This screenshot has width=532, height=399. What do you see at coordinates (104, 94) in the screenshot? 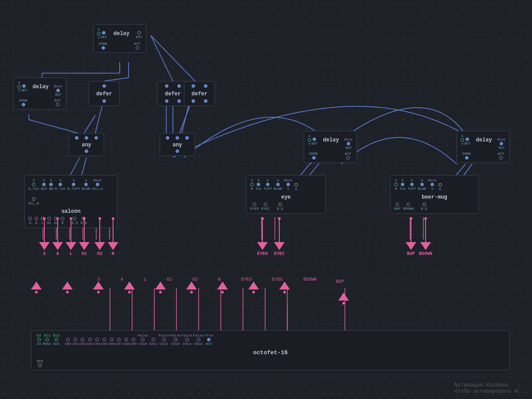
I see `defer1-node: defer` at bounding box center [104, 94].